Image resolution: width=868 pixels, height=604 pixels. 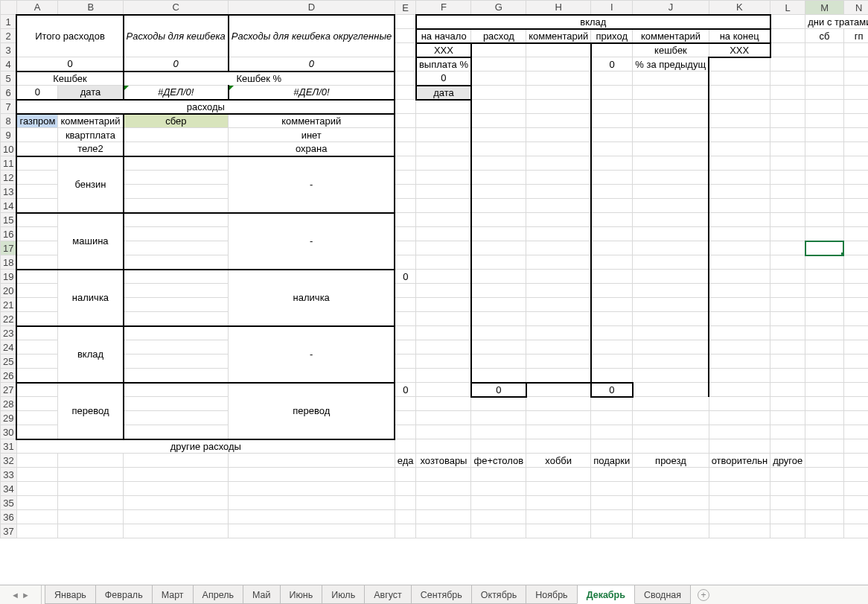 What do you see at coordinates (9, 136) in the screenshot?
I see `row-9: 9` at bounding box center [9, 136].